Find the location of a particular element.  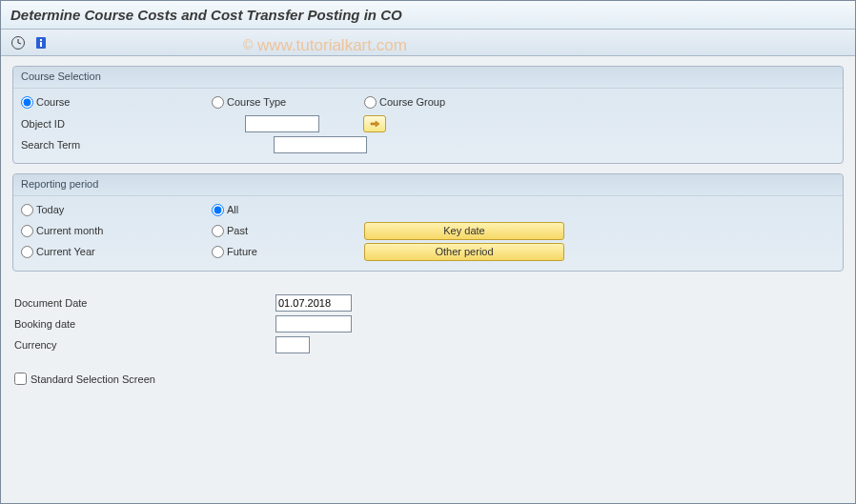

radio-today-label: Today is located at coordinates (50, 210).